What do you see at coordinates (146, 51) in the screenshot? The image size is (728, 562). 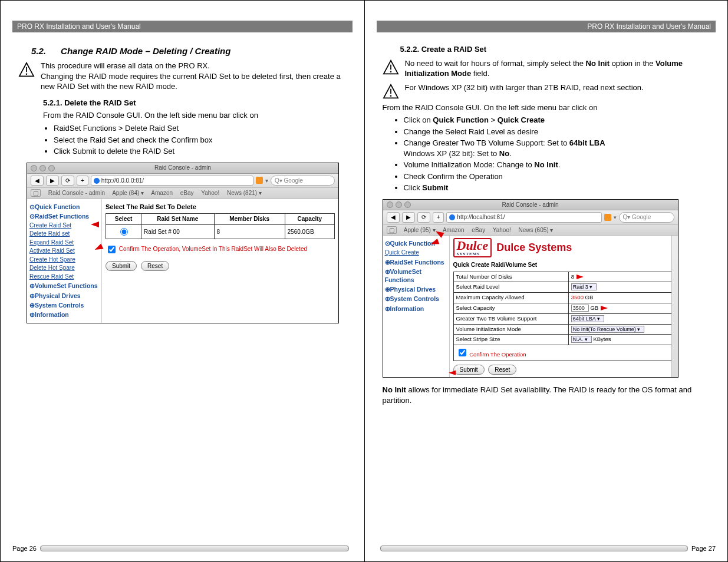 I see `section-title: Change RAID Mode – Deleting / Creating` at bounding box center [146, 51].